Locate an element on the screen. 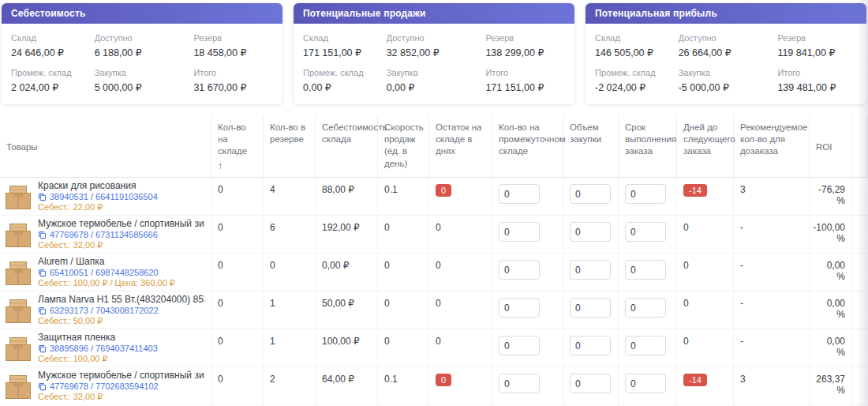 The height and width of the screenshot is (406, 868). product-id-link: 47769678 / 6731134585666 is located at coordinates (122, 235).